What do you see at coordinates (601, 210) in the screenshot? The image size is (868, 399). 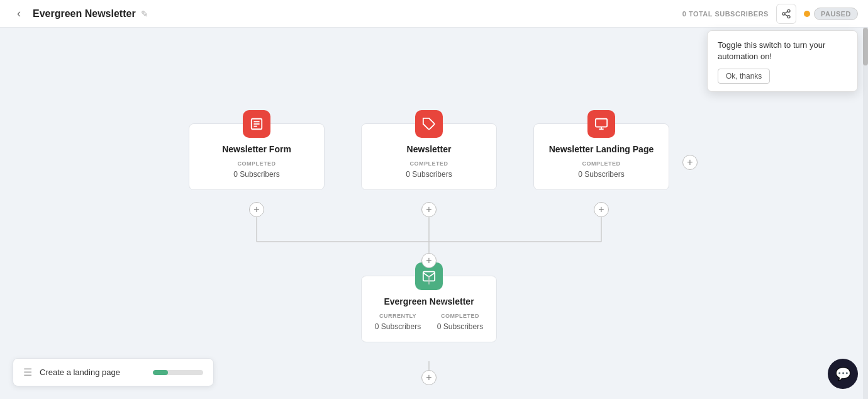 I see `plus-landing-icon: +` at bounding box center [601, 210].